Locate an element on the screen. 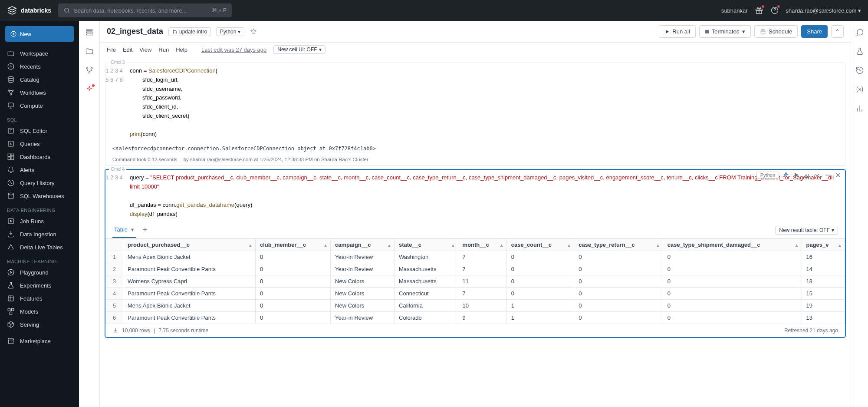 This screenshot has height=407, width=868. nav-recents: Recents is located at coordinates (39, 66).